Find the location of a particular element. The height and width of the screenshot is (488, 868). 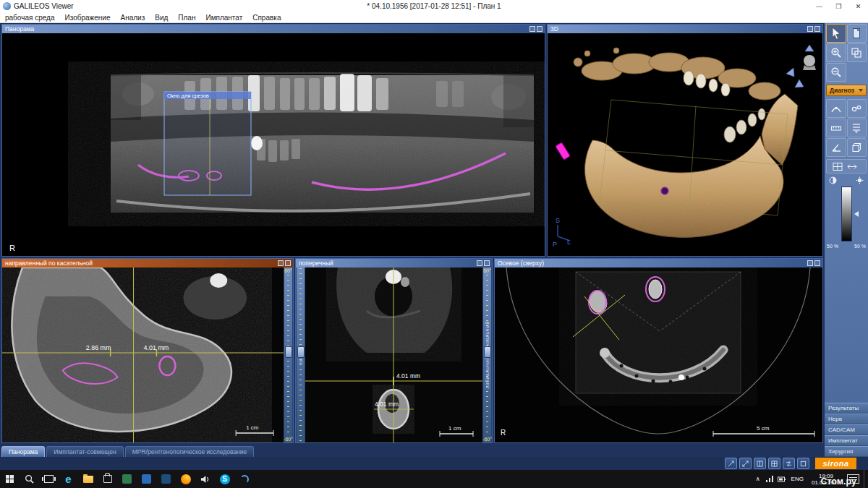

fullscreen-button is located at coordinates (803, 463).